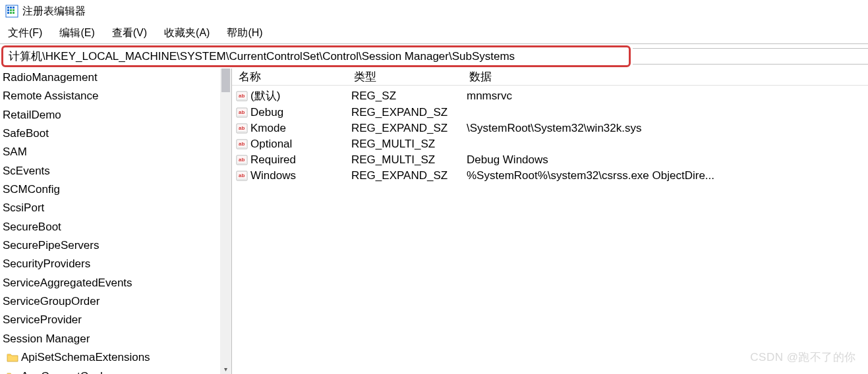  I want to click on window-title: 注册表编辑器, so click(54, 12).